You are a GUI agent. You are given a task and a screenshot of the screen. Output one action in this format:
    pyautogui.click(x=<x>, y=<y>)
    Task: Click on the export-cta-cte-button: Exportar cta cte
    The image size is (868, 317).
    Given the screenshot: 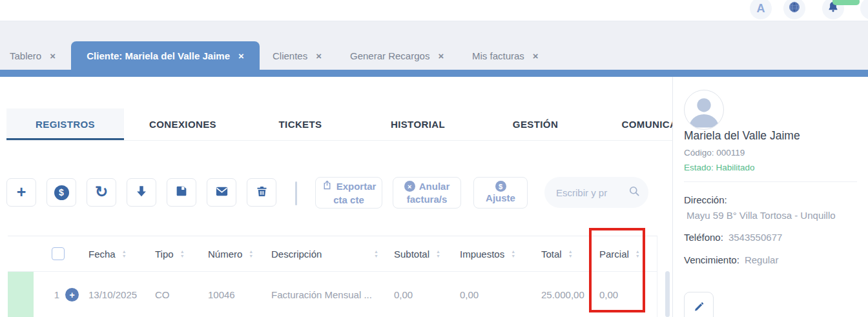 What is the action you would take?
    pyautogui.click(x=349, y=192)
    